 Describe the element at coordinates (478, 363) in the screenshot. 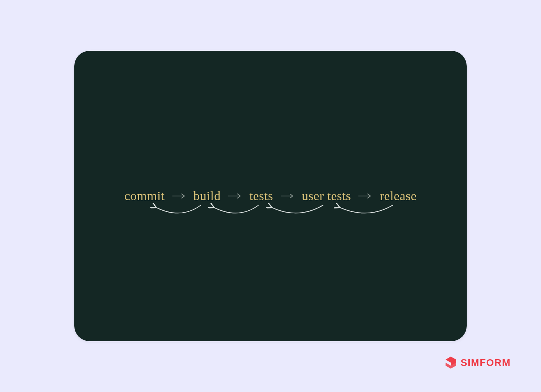

I see `brand-logo: SIMFORM` at that location.